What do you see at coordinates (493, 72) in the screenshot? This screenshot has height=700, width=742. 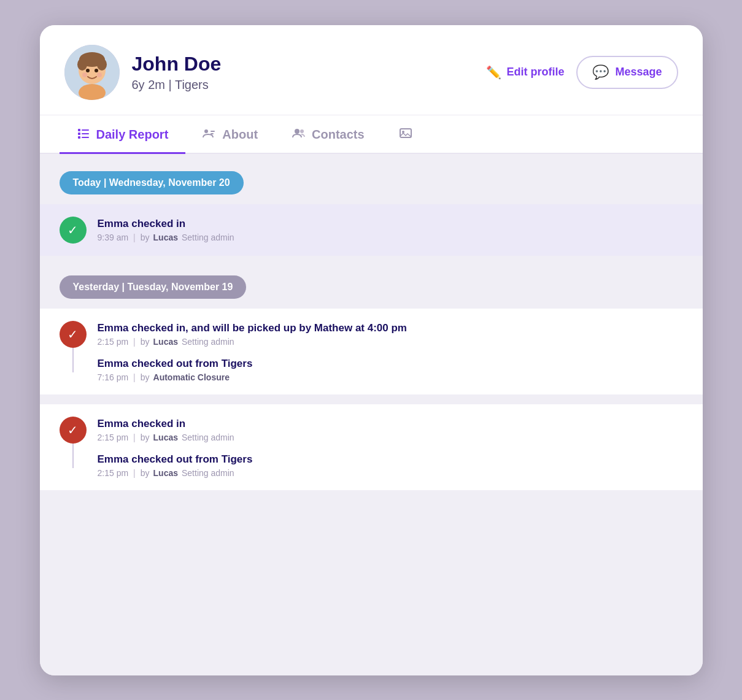 I see `pencil-icon: ✏️` at bounding box center [493, 72].